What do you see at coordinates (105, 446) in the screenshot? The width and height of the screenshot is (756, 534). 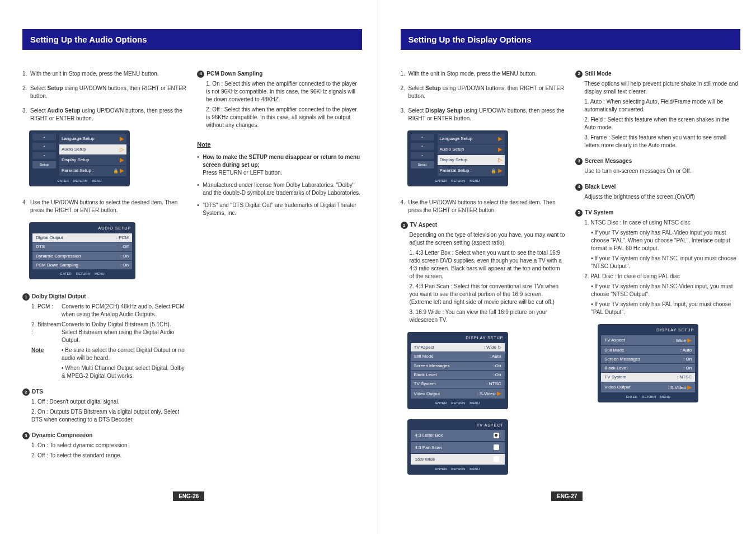 I see `subsec-dynamic: 3Dynamic Compression 1. On : To select d…` at bounding box center [105, 446].